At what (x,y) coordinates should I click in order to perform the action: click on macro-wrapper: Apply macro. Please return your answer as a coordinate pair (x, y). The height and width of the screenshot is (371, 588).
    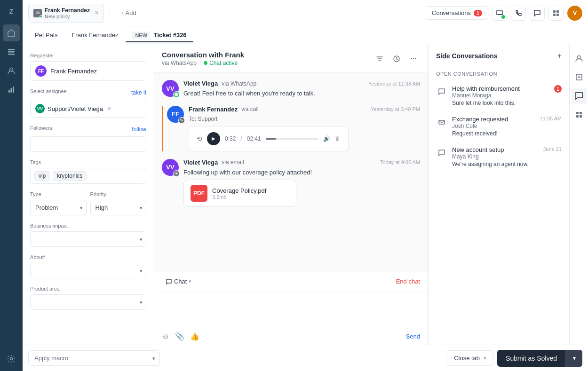
    Looking at the image, I should click on (94, 358).